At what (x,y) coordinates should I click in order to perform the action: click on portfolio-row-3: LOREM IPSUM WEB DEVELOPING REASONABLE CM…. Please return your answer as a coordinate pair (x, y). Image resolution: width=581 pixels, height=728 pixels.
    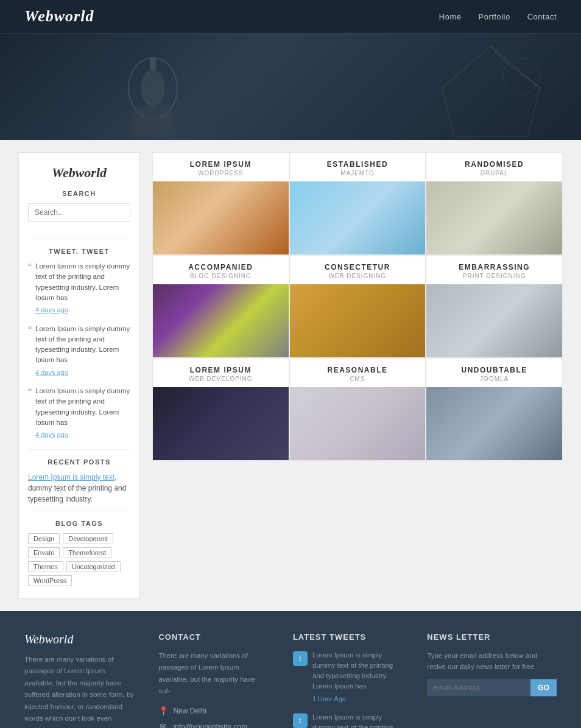
    Looking at the image, I should click on (357, 409).